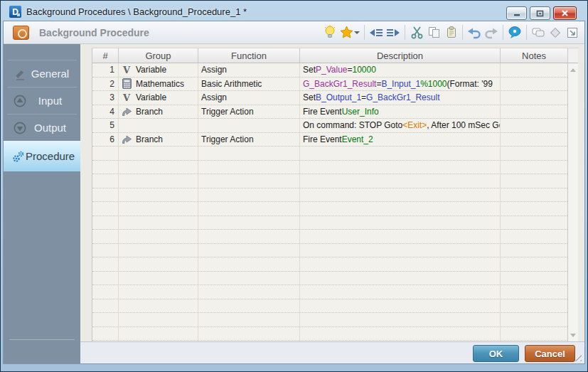 This screenshot has width=588, height=372. What do you see at coordinates (400, 139) in the screenshot?
I see `description-text: Fire Event Event_2` at bounding box center [400, 139].